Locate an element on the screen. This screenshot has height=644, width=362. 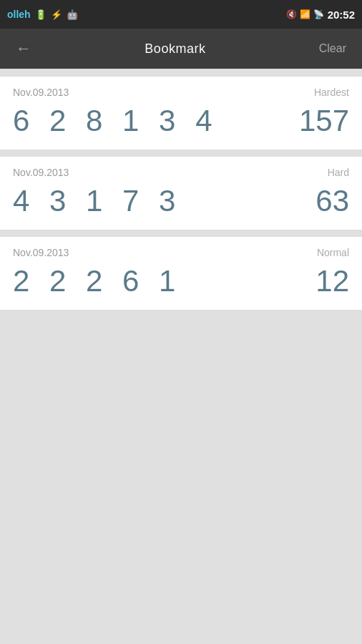
card-body-0: 6 2 8 1 3 4 157 is located at coordinates (181, 121).